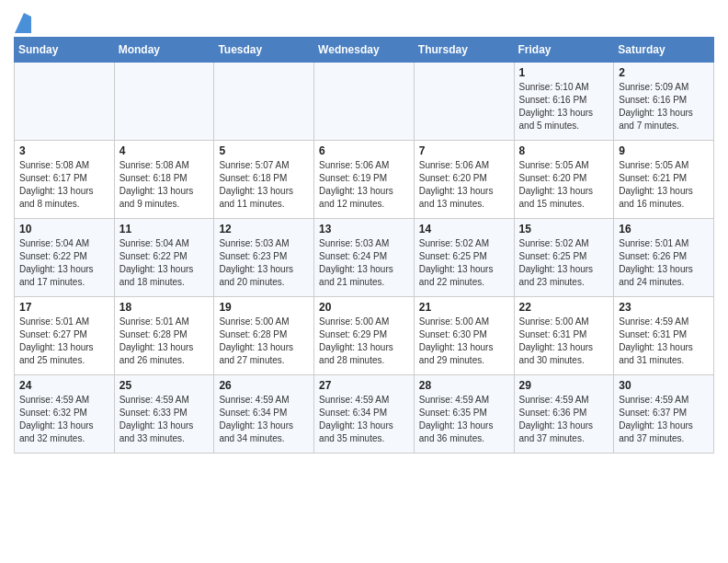 The image size is (728, 563). What do you see at coordinates (464, 185) in the screenshot?
I see `day-info: Sunrise: 5:06 AM Sunset: 6:20 PM Dayligh…` at bounding box center [464, 185].